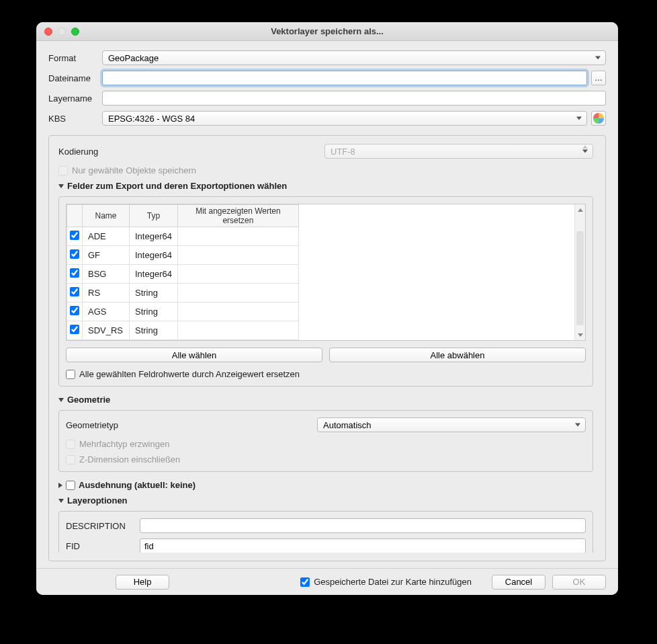 The height and width of the screenshot is (644, 657). I want to click on description-label: DESCRIPTION, so click(103, 526).